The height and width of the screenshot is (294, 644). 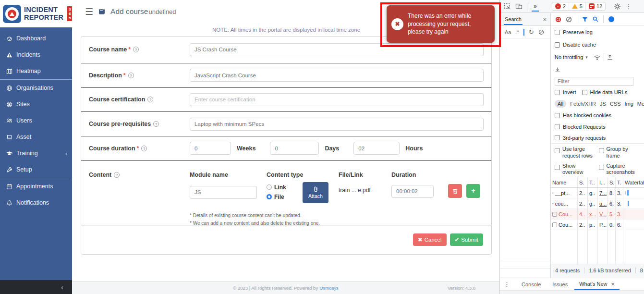 What do you see at coordinates (474, 191) in the screenshot?
I see `add-content-button: +` at bounding box center [474, 191].